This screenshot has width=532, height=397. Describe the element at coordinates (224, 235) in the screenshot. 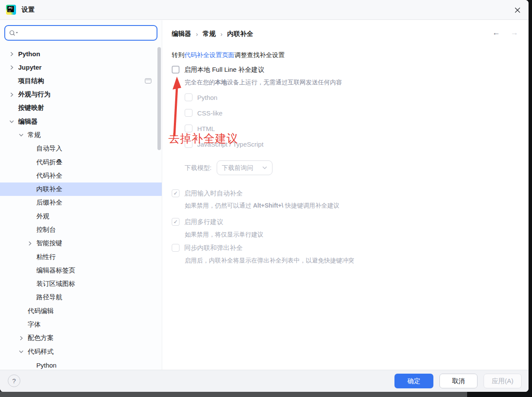

I see `multiline-description: 如果禁用，将仅显示单行建议` at that location.